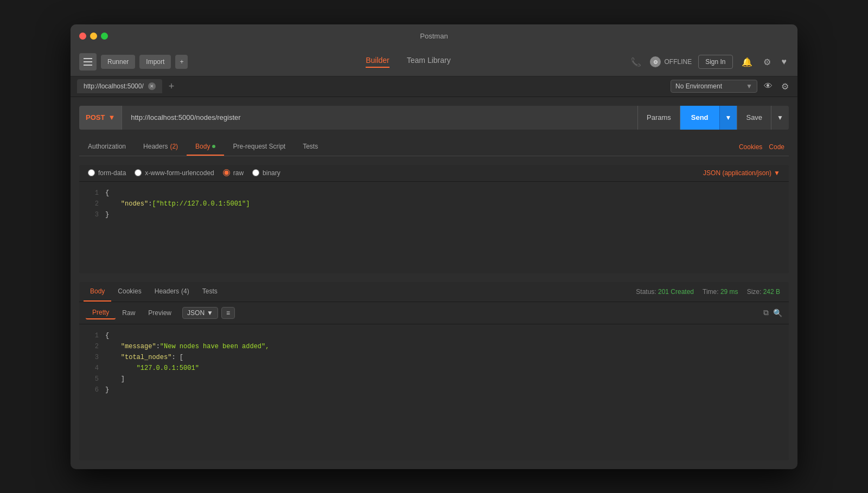  I want to click on code-line-2: 2 "nodes" : ["http://127.0.0.1:5001"], so click(434, 204).